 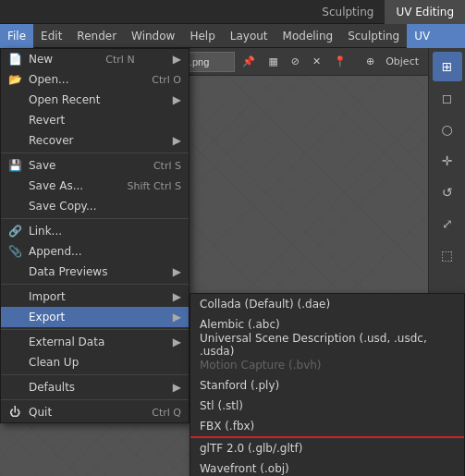 What do you see at coordinates (94, 165) in the screenshot?
I see `menu-save: 💾 Save Ctrl S` at bounding box center [94, 165].